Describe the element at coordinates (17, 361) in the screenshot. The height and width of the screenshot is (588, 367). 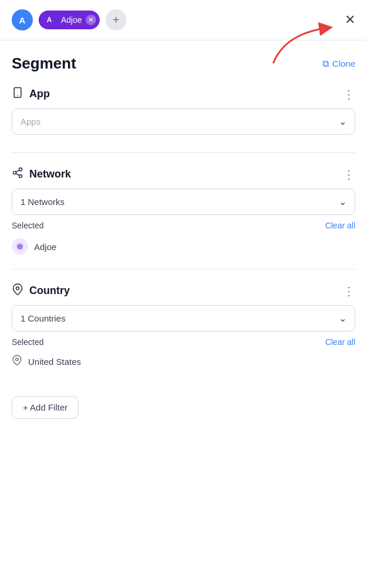
I see `us-pin-icon` at that location.